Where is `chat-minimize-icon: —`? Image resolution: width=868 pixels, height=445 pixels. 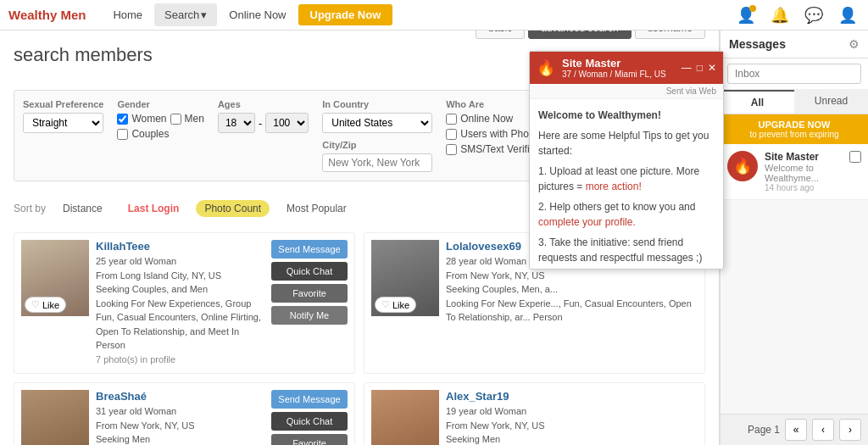
chat-minimize-icon: — is located at coordinates (687, 68).